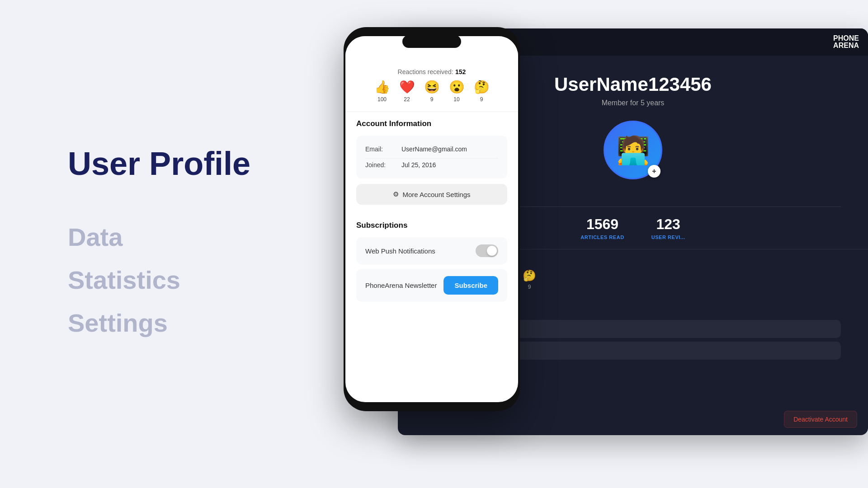  I want to click on nav-menu: Data Statistics Settings, so click(179, 280).